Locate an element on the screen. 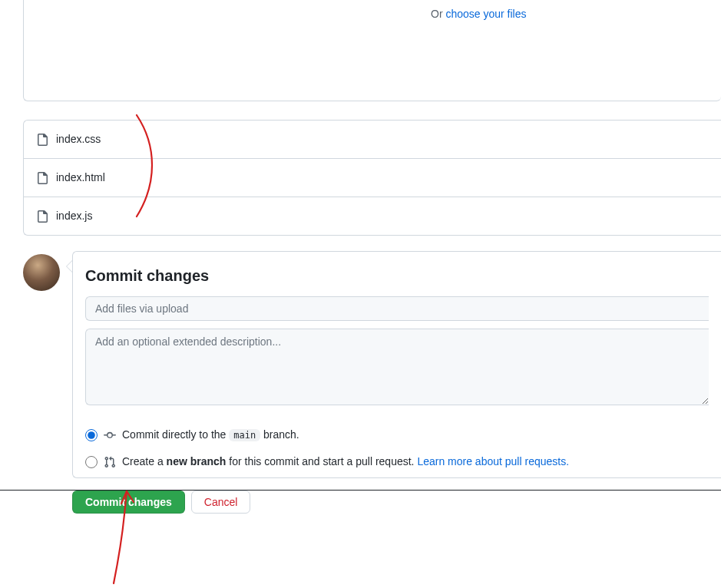 The image size is (721, 588). cancel-button: Cancel is located at coordinates (221, 502).